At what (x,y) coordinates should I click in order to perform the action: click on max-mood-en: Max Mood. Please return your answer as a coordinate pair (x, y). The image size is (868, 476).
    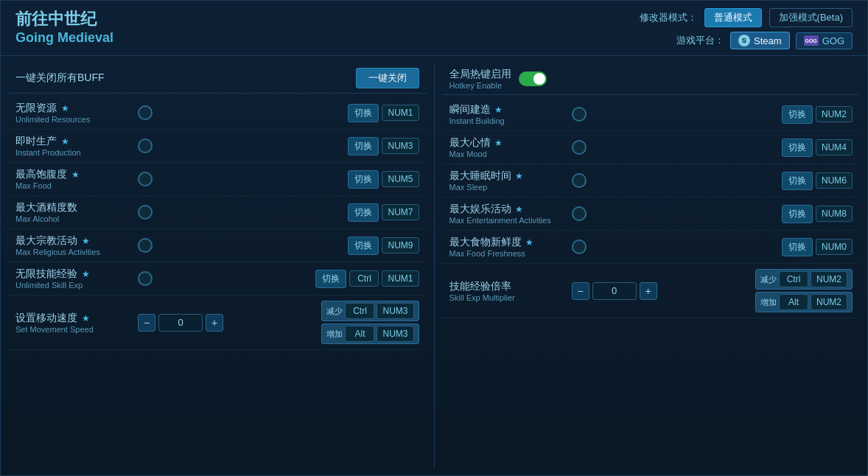
    Looking at the image, I should click on (508, 154).